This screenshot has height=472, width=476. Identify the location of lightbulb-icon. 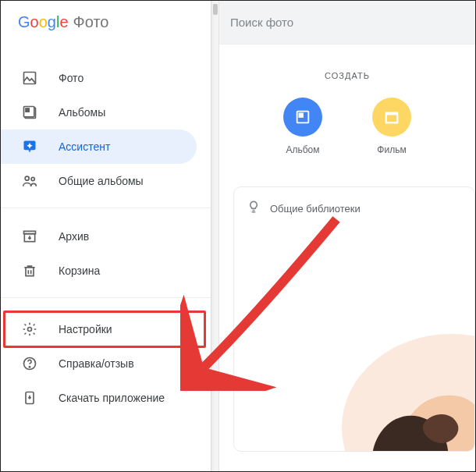
(254, 208).